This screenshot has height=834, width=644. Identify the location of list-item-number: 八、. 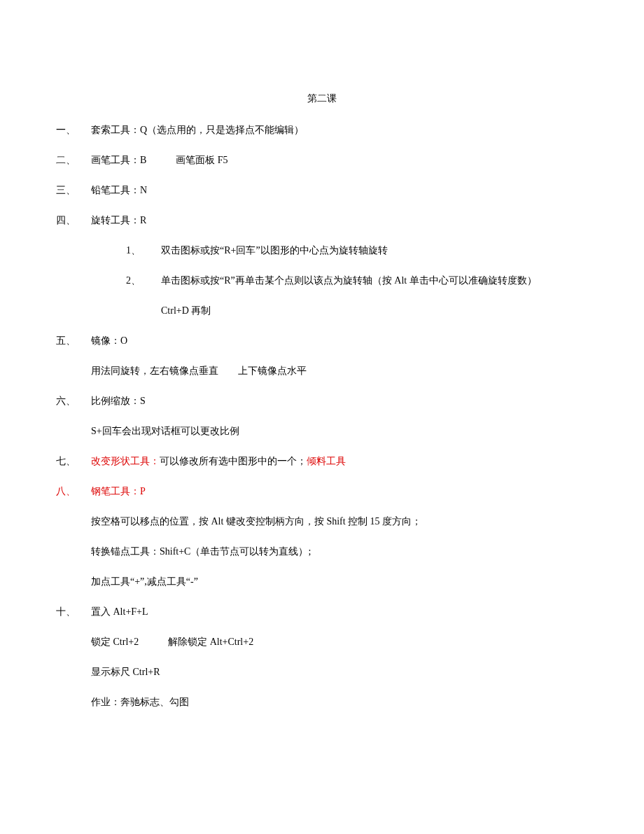
(74, 536).